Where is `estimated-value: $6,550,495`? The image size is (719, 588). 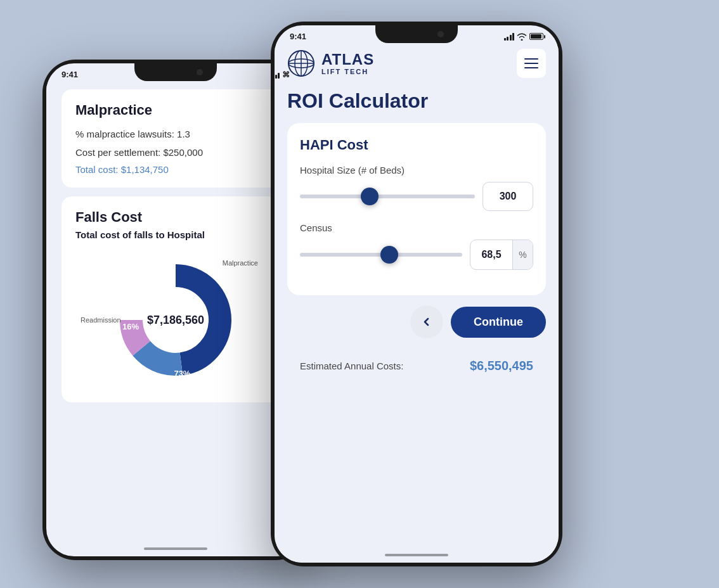 estimated-value: $6,550,495 is located at coordinates (502, 366).